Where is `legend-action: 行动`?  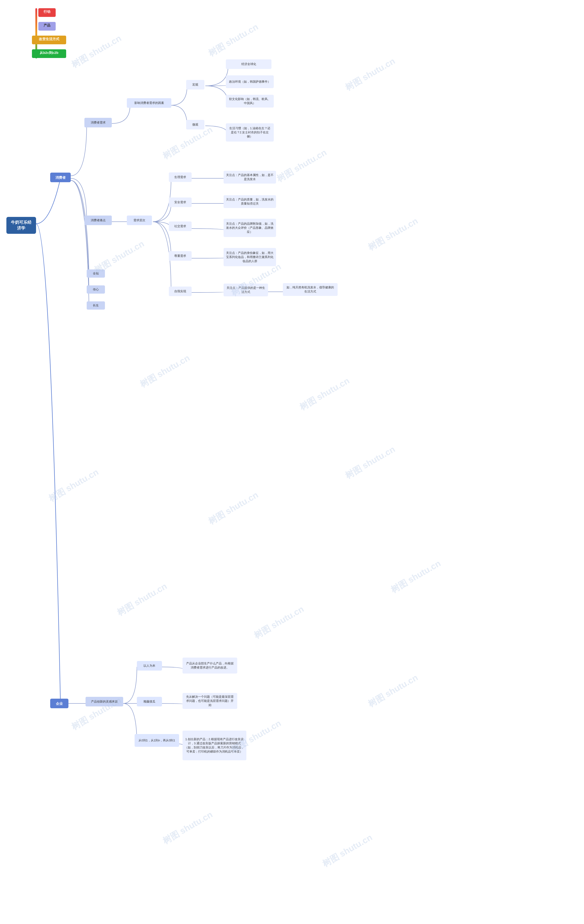
legend-action: 行动 is located at coordinates (47, 12).